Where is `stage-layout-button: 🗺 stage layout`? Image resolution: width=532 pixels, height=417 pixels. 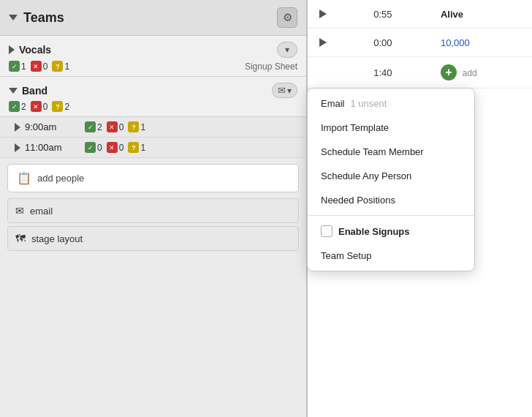 stage-layout-button: 🗺 stage layout is located at coordinates (153, 238).